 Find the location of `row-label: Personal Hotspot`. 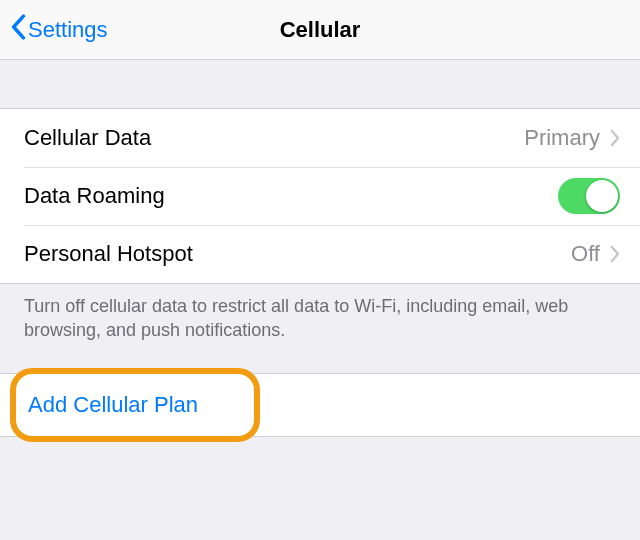

row-label: Personal Hotspot is located at coordinates (108, 254).